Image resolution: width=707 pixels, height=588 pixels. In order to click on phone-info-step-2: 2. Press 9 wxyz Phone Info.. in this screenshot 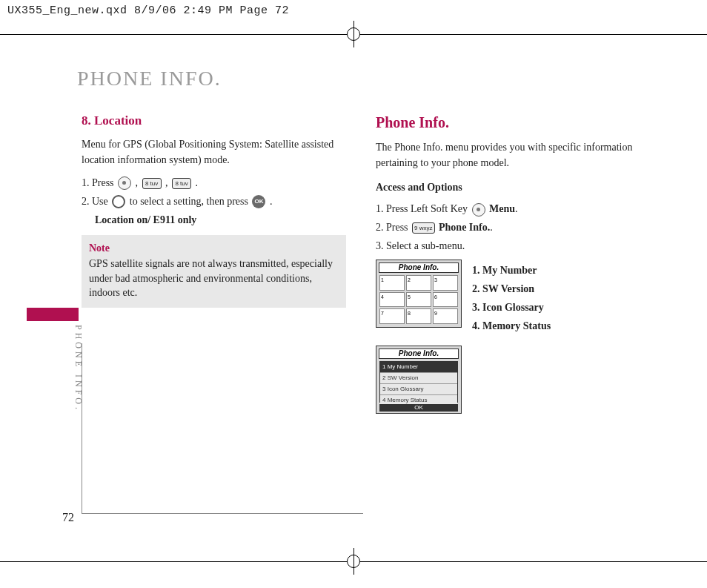, I will do `click(508, 227)`.